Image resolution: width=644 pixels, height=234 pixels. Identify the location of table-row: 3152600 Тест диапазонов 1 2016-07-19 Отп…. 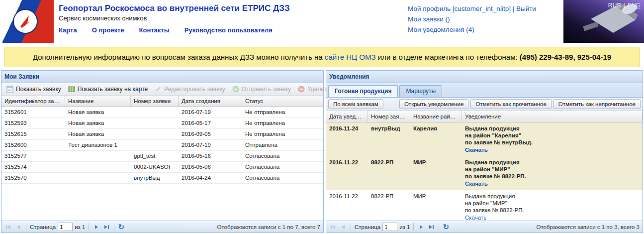
(162, 145).